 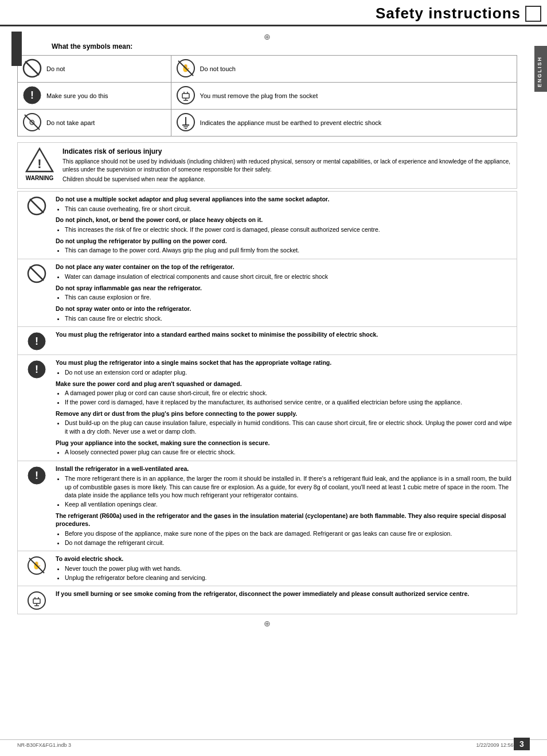 What do you see at coordinates (288, 373) in the screenshot?
I see `list-item: Do not use an extension cord or adapter …` at bounding box center [288, 373].